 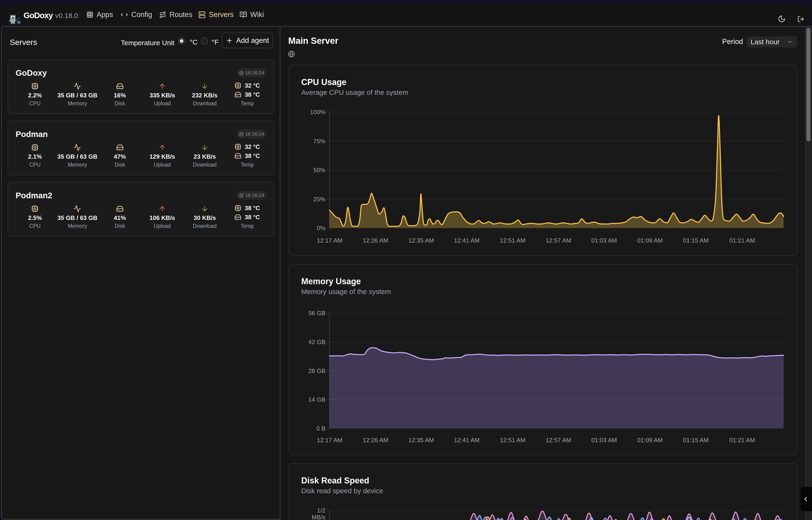 What do you see at coordinates (321, 428) in the screenshot?
I see `svg-text: 0 B` at bounding box center [321, 428].